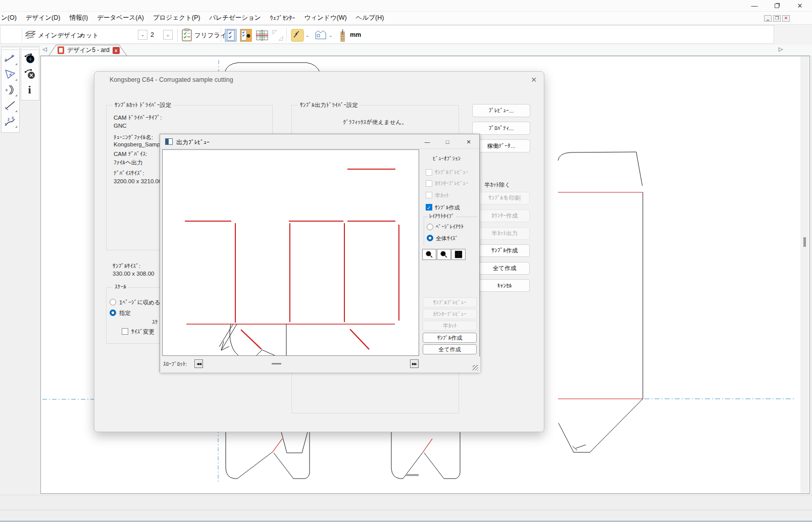 The image size is (812, 522). I want to click on svg-text: 1, so click(6, 124).